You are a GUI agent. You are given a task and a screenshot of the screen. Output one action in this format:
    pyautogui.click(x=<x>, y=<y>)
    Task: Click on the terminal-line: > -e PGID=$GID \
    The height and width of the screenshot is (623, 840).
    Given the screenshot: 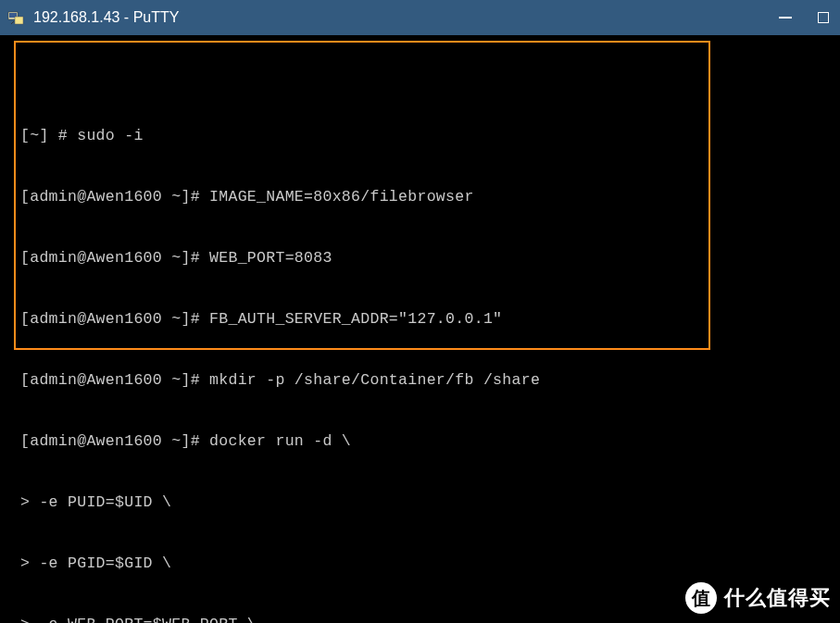 What is the action you would take?
    pyautogui.click(x=420, y=564)
    